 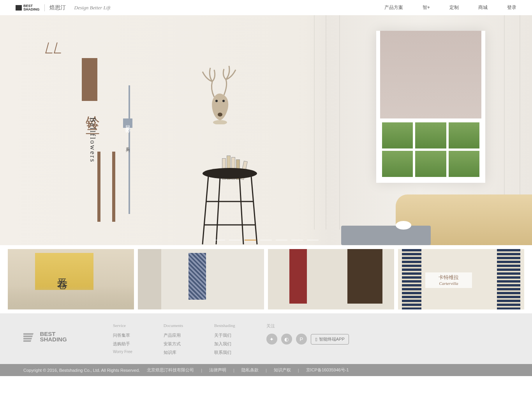 I want to click on nav-products: 产品方案, so click(x=394, y=8).